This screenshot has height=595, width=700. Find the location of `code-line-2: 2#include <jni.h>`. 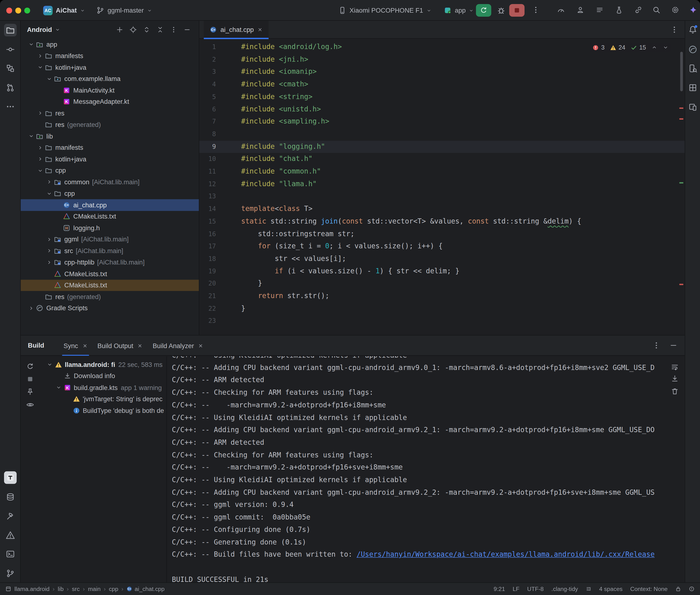

code-line-2: 2#include <jni.h> is located at coordinates (442, 59).